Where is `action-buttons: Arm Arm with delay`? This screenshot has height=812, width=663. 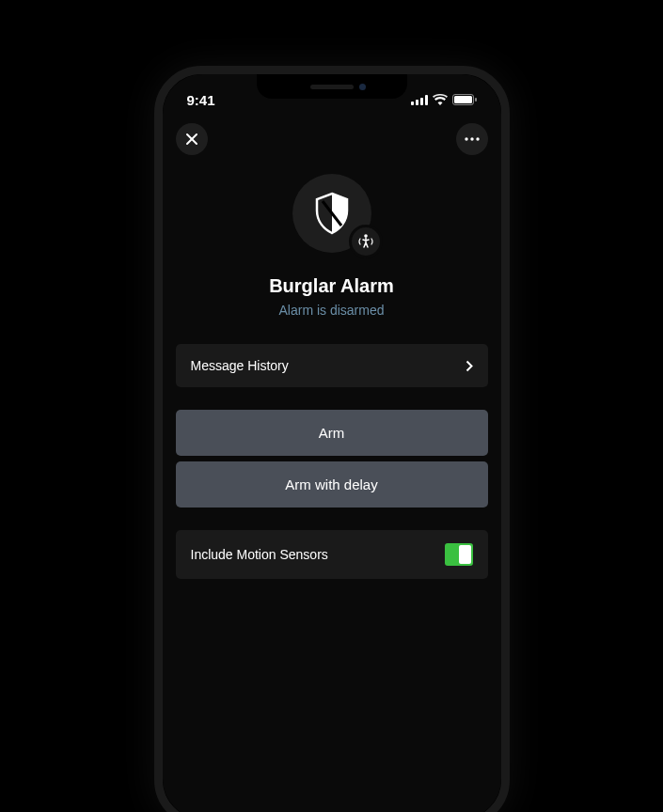
action-buttons: Arm Arm with delay is located at coordinates (332, 459).